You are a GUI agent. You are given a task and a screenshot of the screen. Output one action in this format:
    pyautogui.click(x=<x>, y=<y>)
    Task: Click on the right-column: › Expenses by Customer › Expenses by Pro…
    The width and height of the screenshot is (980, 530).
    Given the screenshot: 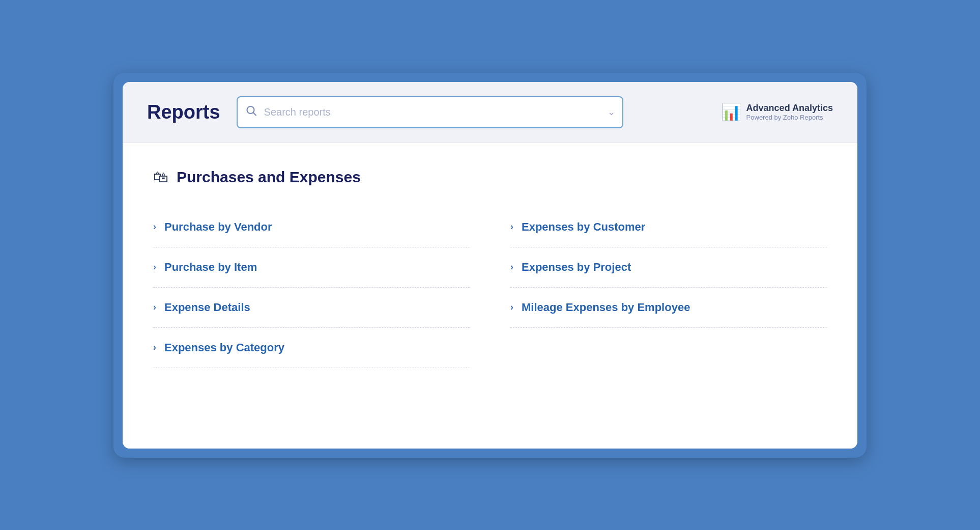 What is the action you would take?
    pyautogui.click(x=669, y=288)
    